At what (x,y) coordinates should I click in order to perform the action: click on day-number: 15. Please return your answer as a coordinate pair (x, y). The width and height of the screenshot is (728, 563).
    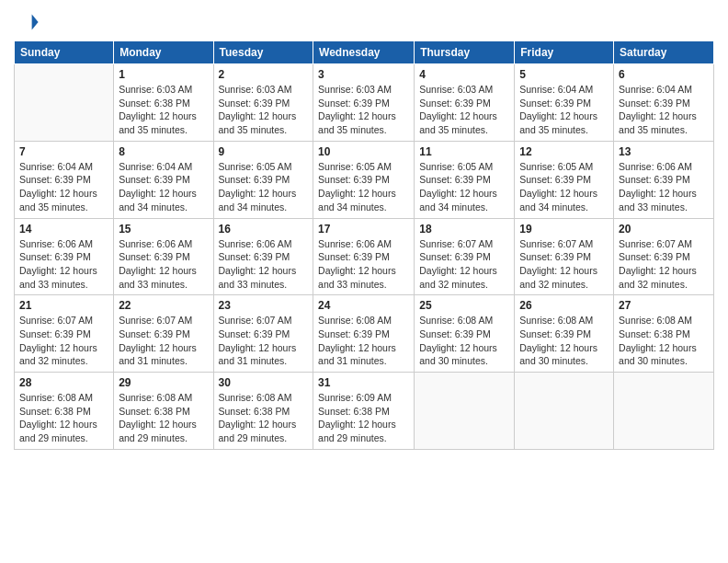
    Looking at the image, I should click on (164, 229).